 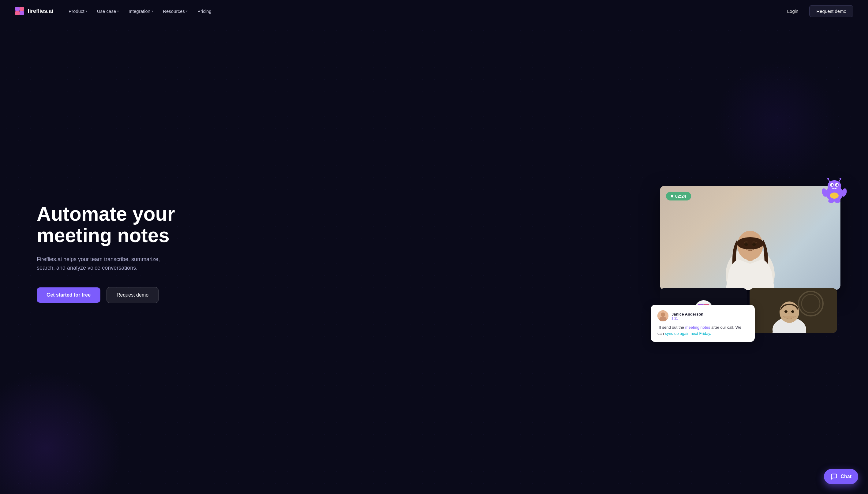 What do you see at coordinates (69, 295) in the screenshot?
I see `get-started-button: Get started for free` at bounding box center [69, 295].